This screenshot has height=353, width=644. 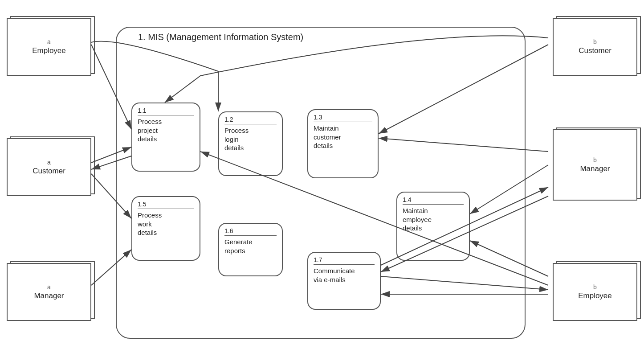 What do you see at coordinates (49, 296) in the screenshot?
I see `a-manager-label-main: Manager` at bounding box center [49, 296].